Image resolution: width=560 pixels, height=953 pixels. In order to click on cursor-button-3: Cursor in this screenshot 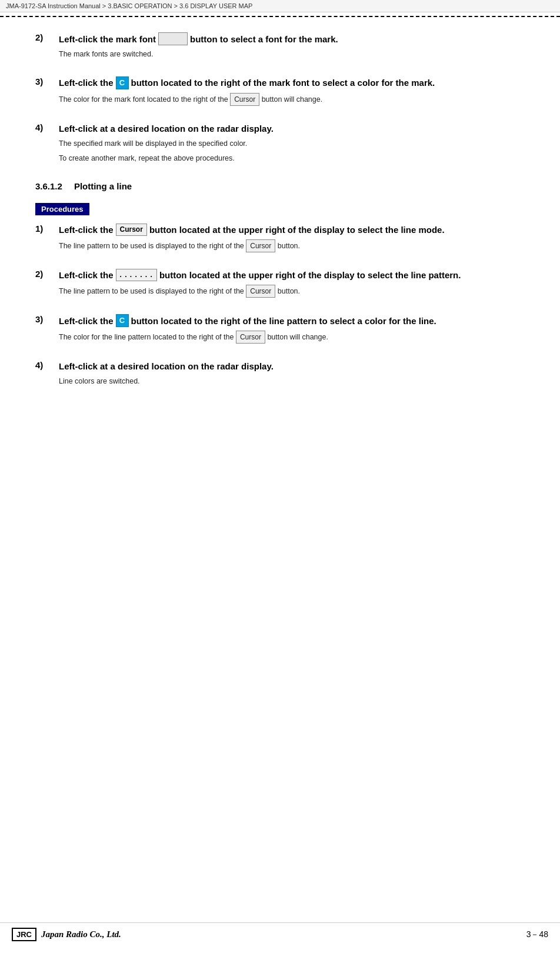, I will do `click(261, 291)`.